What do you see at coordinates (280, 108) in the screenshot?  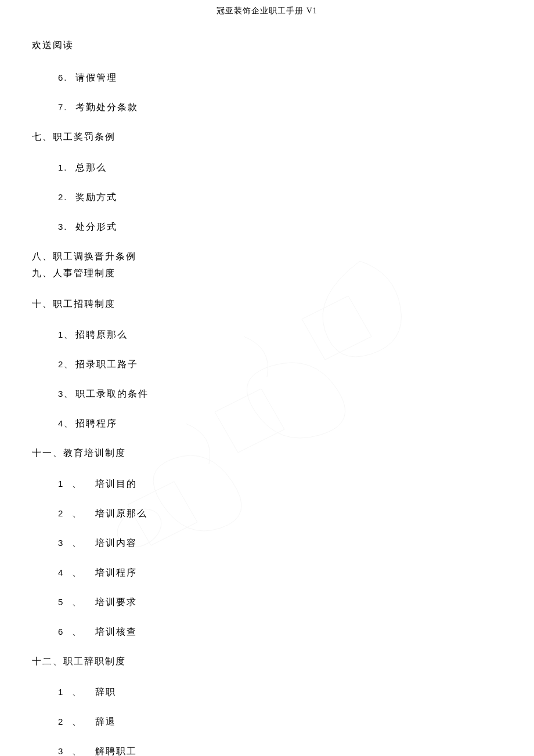 I see `toc-sub-item: 7.考勤处分条款` at bounding box center [280, 108].